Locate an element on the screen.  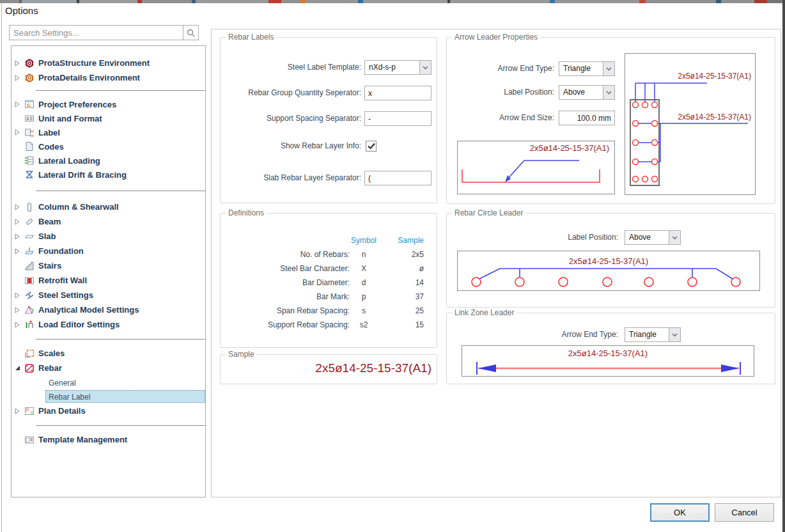
steel-settings-icon is located at coordinates (31, 295).